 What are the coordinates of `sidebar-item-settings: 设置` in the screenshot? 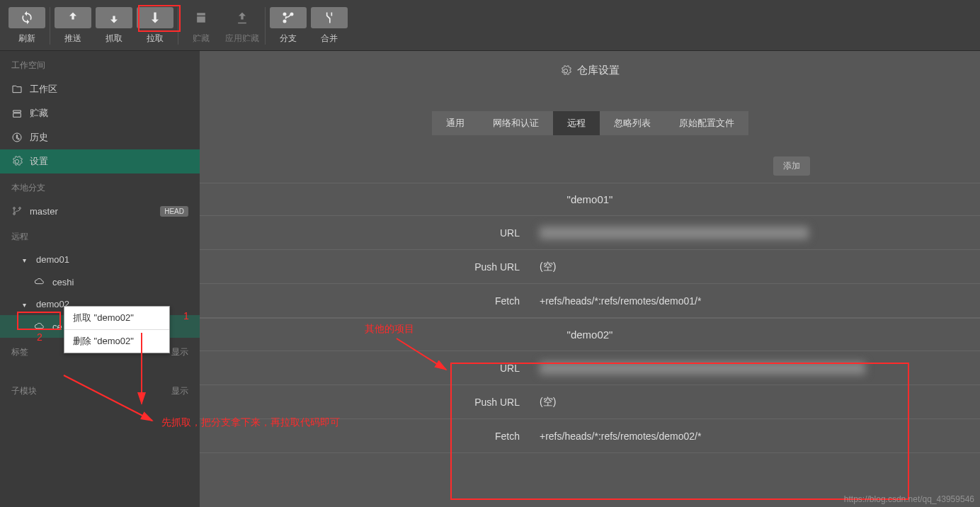 It's located at (100, 161).